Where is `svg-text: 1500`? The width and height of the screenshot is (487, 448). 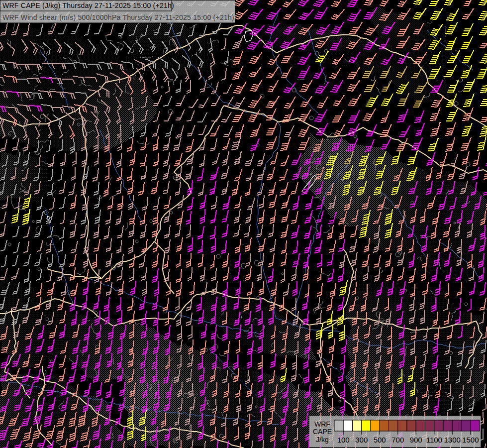 svg-text: 1500 is located at coordinates (471, 440).